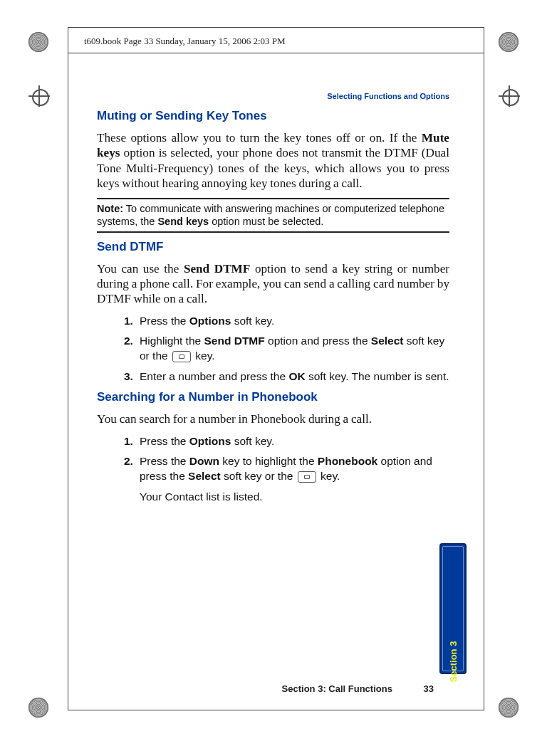 The image size is (547, 756). Describe the element at coordinates (274, 161) in the screenshot. I see `paragraph-muting: These options allow you to turn the key …` at that location.